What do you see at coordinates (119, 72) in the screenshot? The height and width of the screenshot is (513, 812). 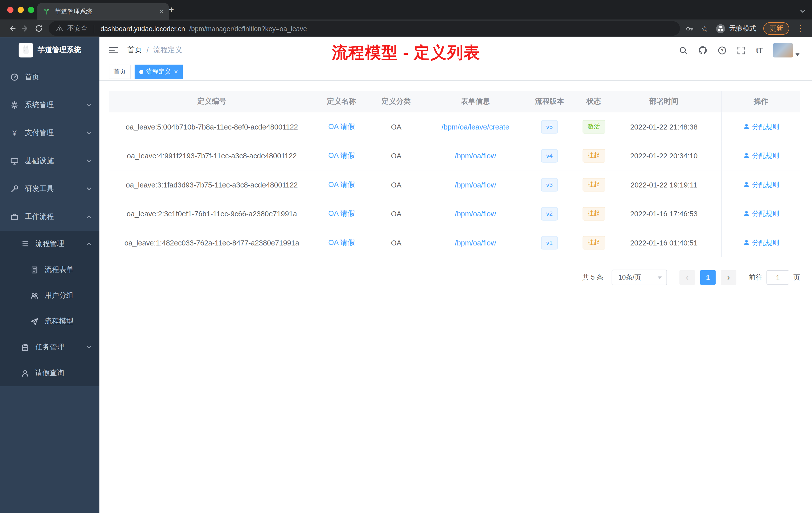 I see `tag-home: 首页` at bounding box center [119, 72].